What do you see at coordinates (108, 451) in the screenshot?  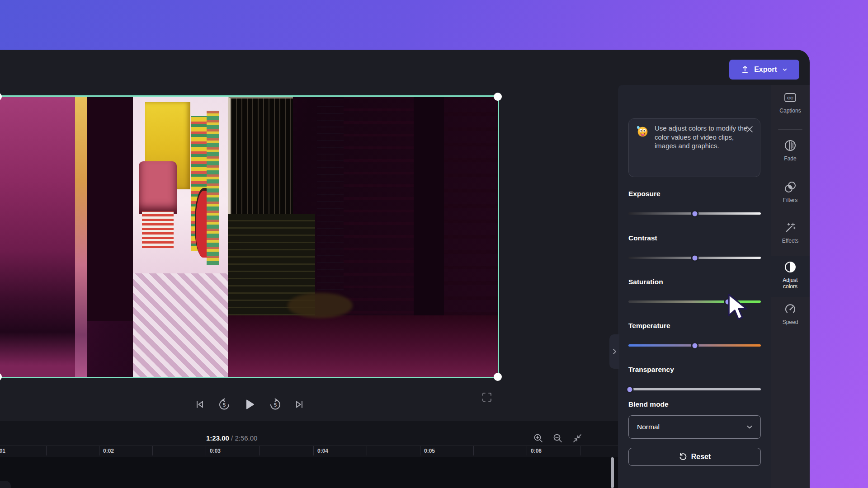 I see `ruler-label: 0:02` at bounding box center [108, 451].